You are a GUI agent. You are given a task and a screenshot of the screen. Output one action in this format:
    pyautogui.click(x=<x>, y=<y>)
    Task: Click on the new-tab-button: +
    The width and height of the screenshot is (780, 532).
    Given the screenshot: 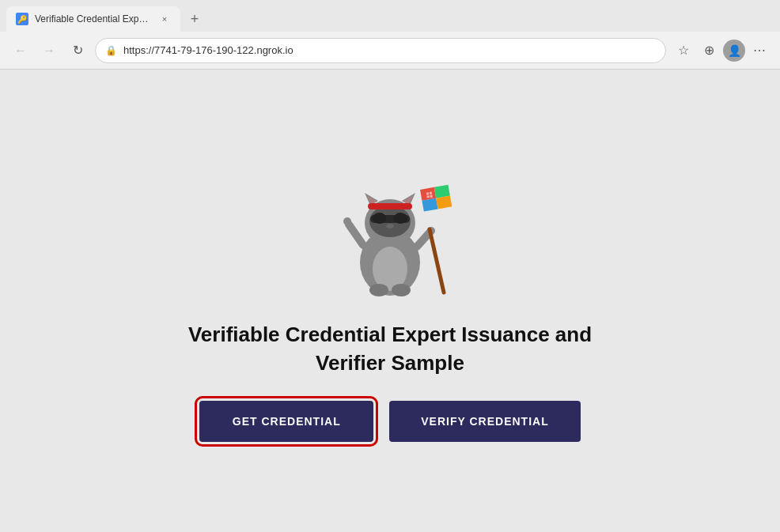 What is the action you would take?
    pyautogui.click(x=195, y=19)
    